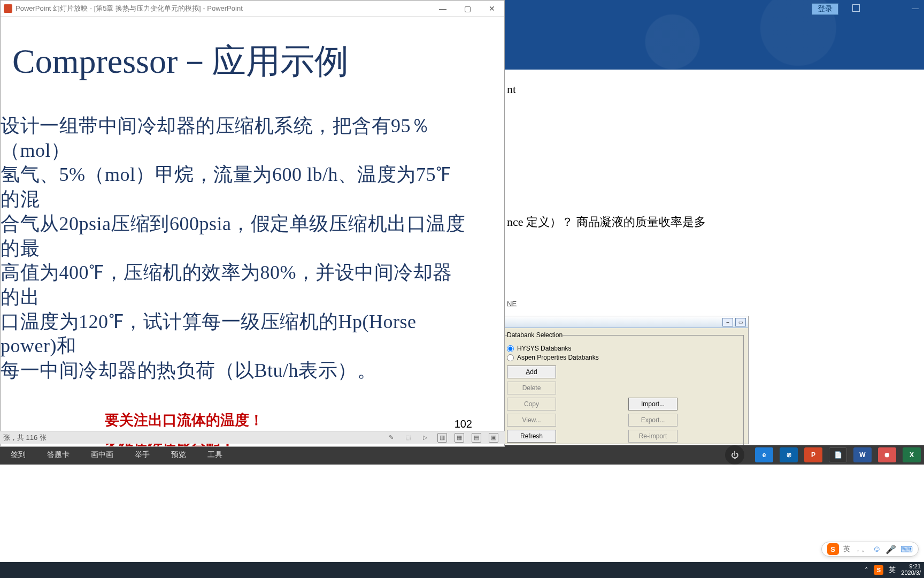  I want to click on ime-voice-icon: 🎤, so click(891, 549).